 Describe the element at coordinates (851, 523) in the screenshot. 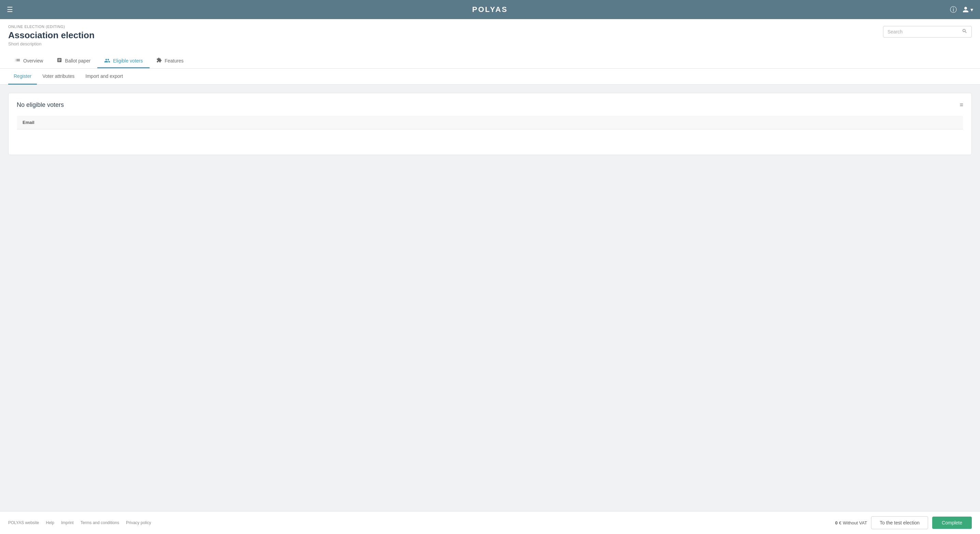

I see `vat-info: 0 € Without VAT` at that location.